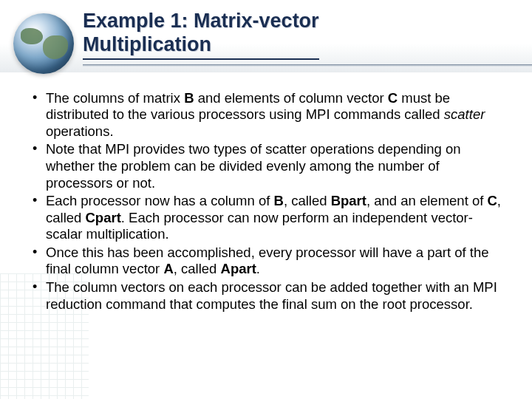 The width and height of the screenshot is (532, 399). I want to click on globe-icon, so click(44, 44).